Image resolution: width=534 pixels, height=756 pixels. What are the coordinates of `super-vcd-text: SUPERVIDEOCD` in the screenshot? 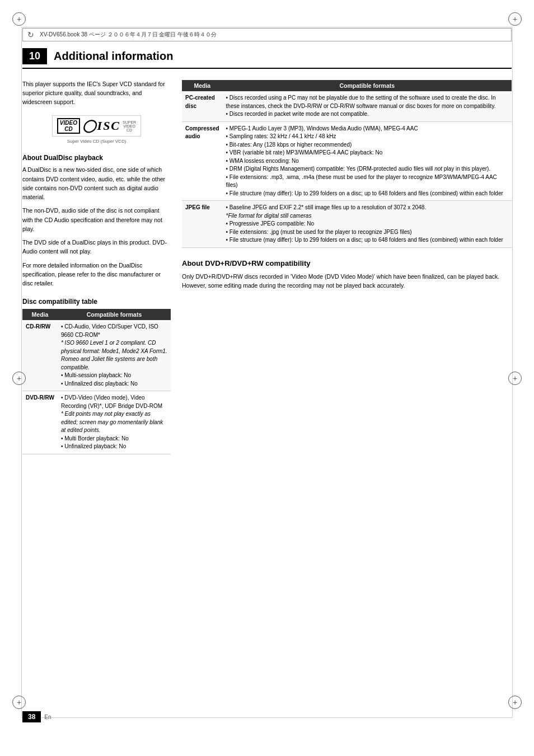 It's located at (129, 126).